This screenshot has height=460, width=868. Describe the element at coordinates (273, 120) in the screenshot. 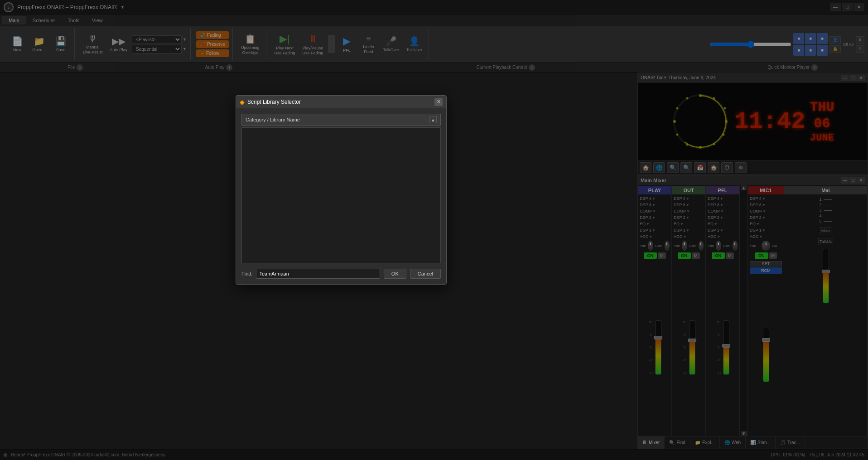

I see `category-label: Category / Library Name` at that location.